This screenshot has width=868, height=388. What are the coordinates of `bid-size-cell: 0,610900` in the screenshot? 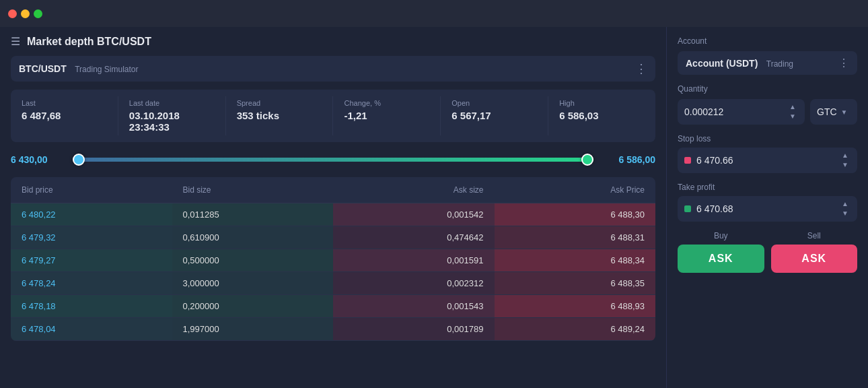 It's located at (253, 237).